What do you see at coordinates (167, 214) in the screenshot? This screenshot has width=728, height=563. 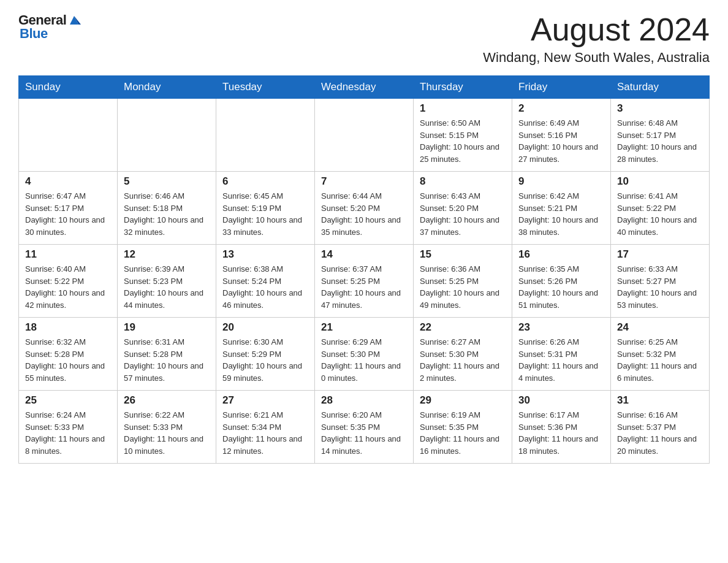 I see `day-info: Sunrise: 6:46 AMSunset: 5:18 PMDaylight:…` at bounding box center [167, 214].